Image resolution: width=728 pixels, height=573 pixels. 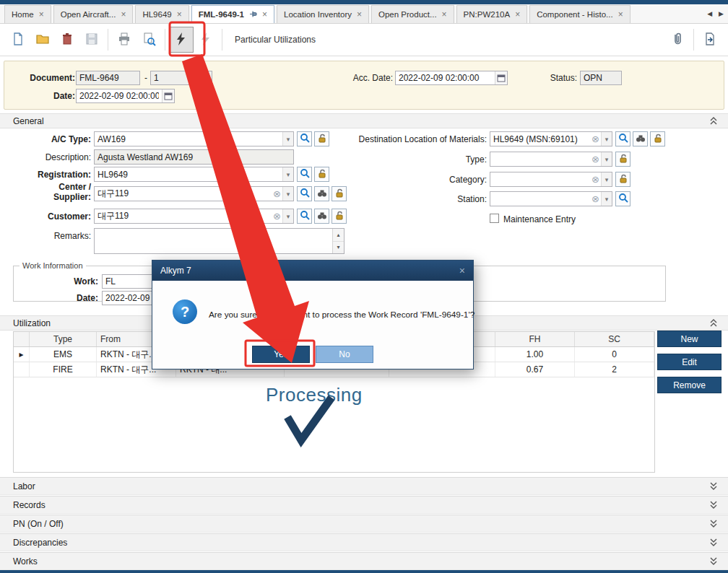 I want to click on type-combo: ⊗ ▾, so click(x=551, y=159).